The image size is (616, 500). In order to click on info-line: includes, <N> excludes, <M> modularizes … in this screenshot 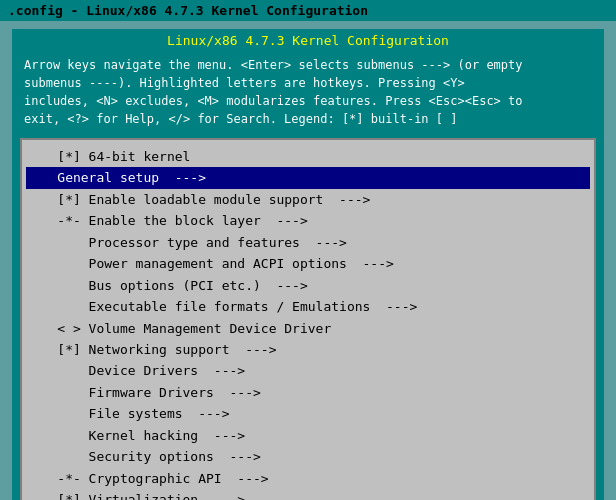, I will do `click(308, 101)`.